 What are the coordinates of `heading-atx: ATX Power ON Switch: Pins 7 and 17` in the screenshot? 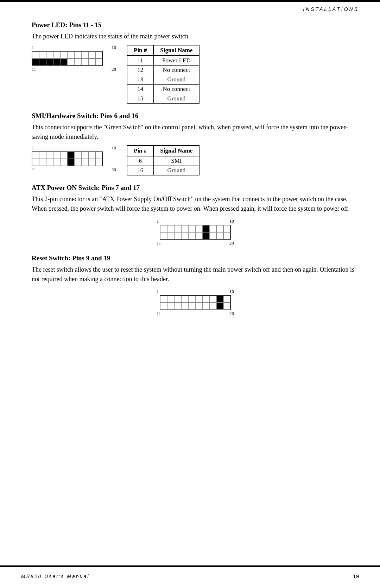 It's located at (195, 188).